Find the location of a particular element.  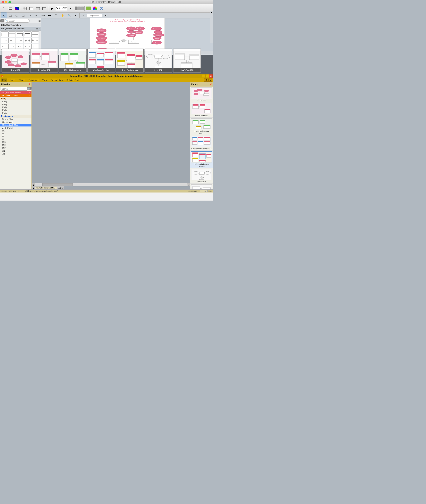

shape-item-arrow-1: ⊢— is located at coordinates (12, 41).